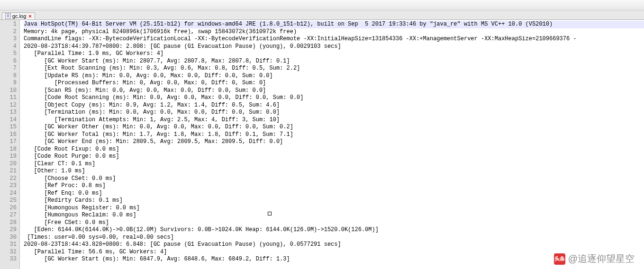  Describe the element at coordinates (334, 135) in the screenshot. I see `code-line: [GC Worker Total (ms): Min: 1.7, Avg: 1.…` at that location.